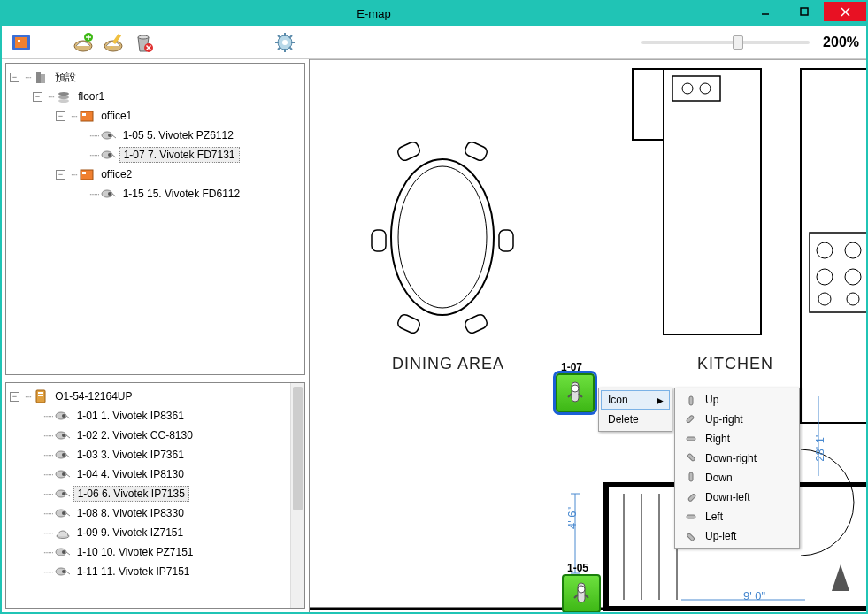 This screenshot has width=868, height=614. I want to click on dimension-9-0: 9' 0", so click(754, 596).